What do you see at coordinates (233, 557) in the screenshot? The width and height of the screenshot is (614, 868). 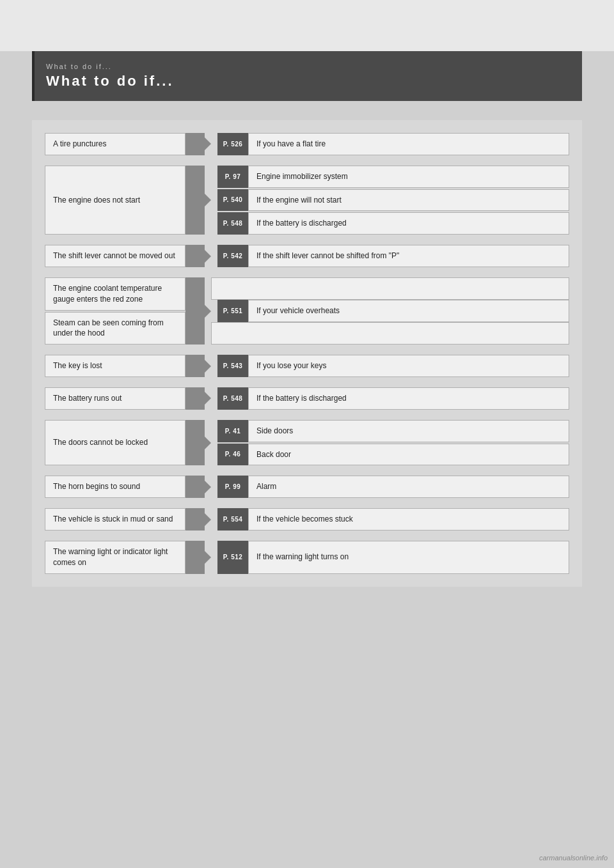 I see `page-warning-light: P. 512` at bounding box center [233, 557].